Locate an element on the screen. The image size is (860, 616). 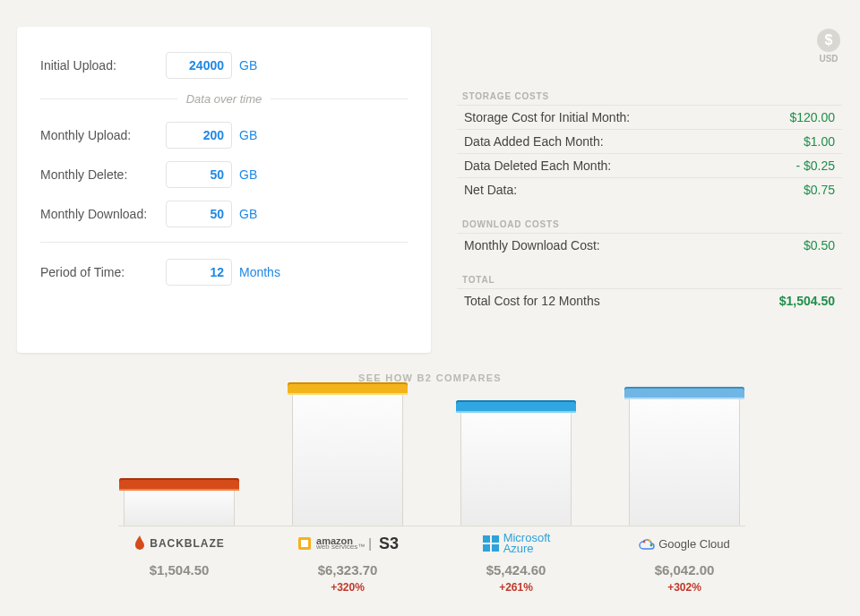
period-unit: Months is located at coordinates (260, 272).